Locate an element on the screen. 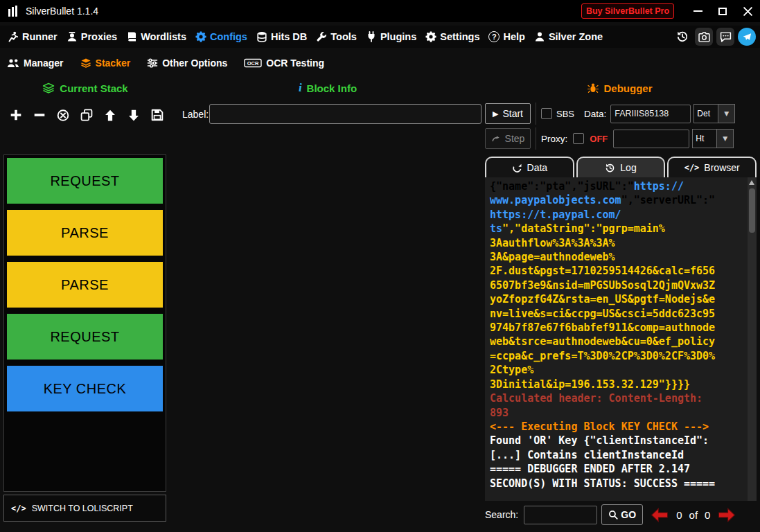 This screenshot has width=760, height=532. arrow-left-icon is located at coordinates (660, 515).